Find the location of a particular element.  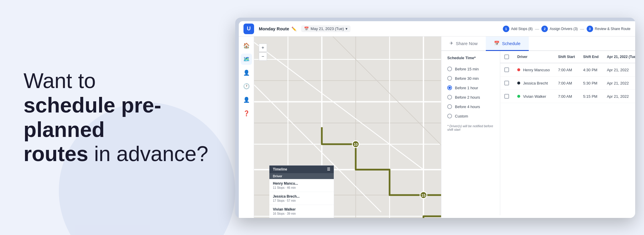

row-3-checkbox is located at coordinates (507, 96).